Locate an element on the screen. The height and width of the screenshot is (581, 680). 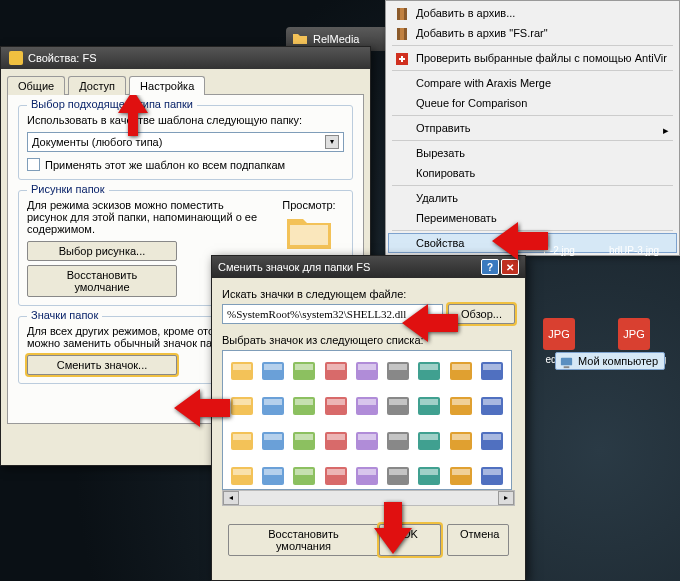
folder-icon is located at coordinates (300, 39).